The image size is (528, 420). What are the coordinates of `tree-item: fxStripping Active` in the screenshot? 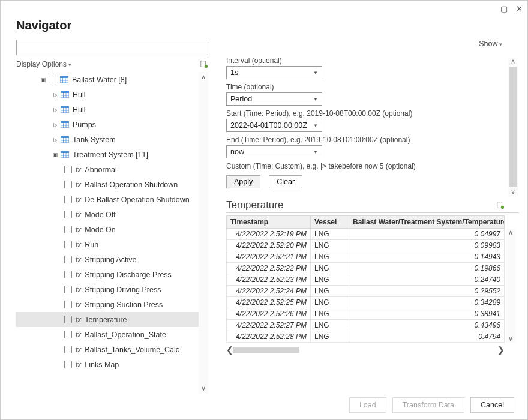 It's located at (107, 259).